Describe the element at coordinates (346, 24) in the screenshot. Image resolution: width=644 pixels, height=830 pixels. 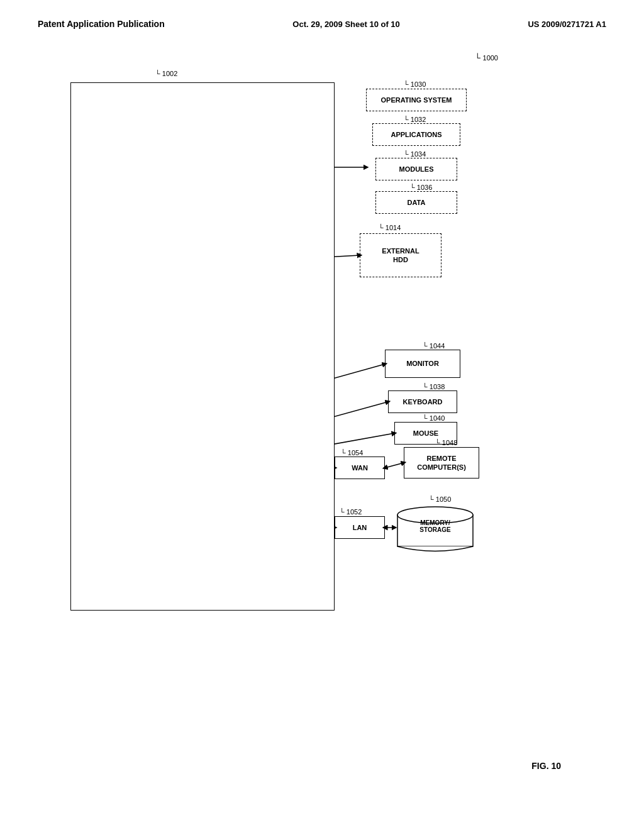
I see `header-center: Oct. 29, 2009 Sheet 10 of 10` at that location.